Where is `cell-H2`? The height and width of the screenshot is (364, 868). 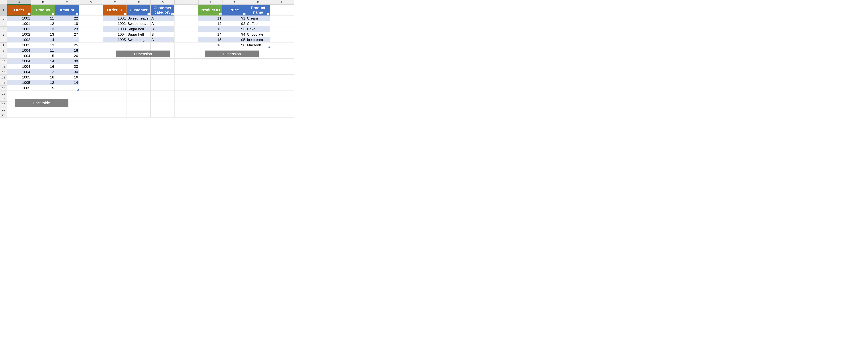 cell-H2 is located at coordinates (187, 18).